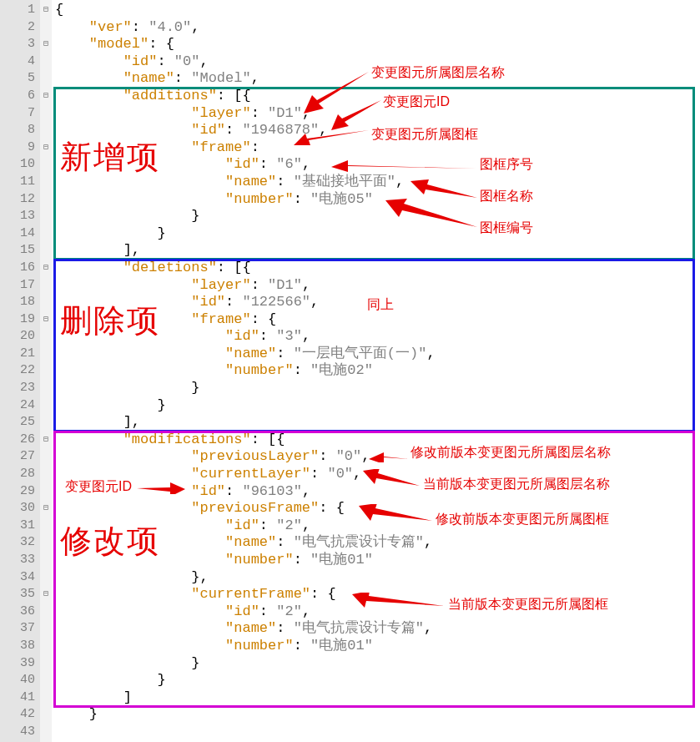 The image size is (700, 742). I want to click on code-line: "id": "0",, so click(377, 62).